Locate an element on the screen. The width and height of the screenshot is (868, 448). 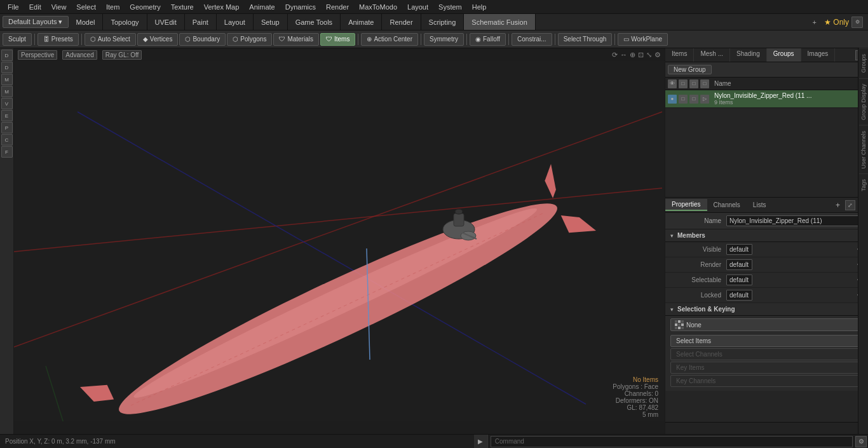
menu-item: Item is located at coordinates (113, 7).